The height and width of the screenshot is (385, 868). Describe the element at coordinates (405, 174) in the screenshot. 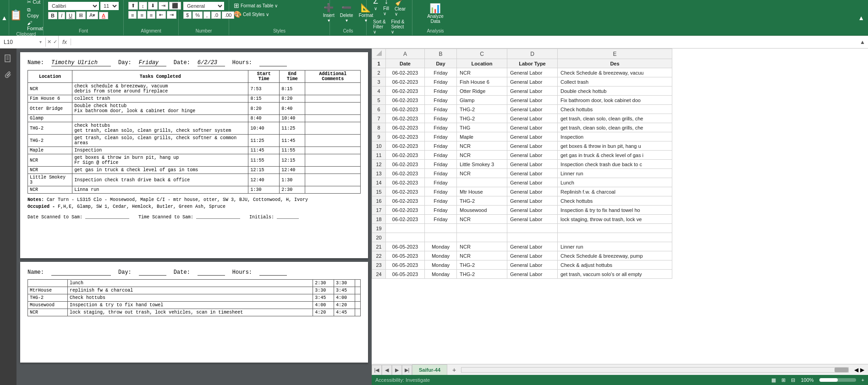

I see `cell-13-a: 06-02-2023` at that location.